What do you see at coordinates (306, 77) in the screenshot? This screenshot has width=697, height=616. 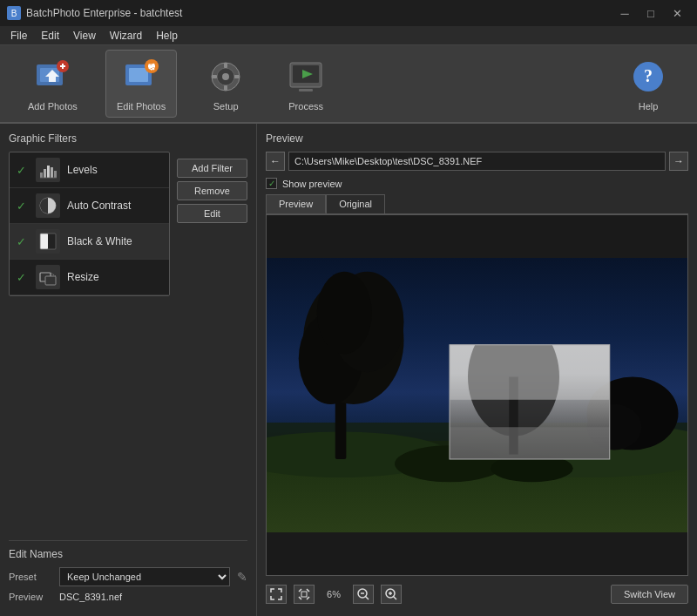 I see `process-icon` at bounding box center [306, 77].